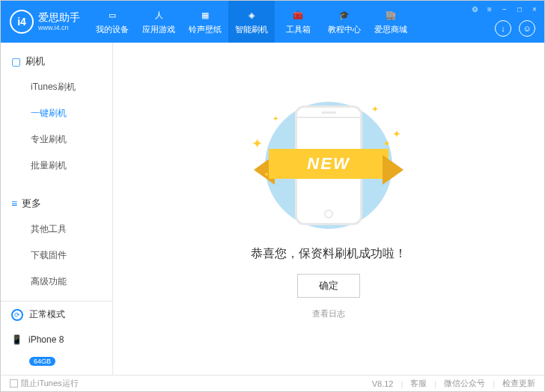 This screenshot has width=545, height=392. Describe the element at coordinates (391, 22) in the screenshot. I see `nav-item-shop: 🏬爱思商城` at that location.